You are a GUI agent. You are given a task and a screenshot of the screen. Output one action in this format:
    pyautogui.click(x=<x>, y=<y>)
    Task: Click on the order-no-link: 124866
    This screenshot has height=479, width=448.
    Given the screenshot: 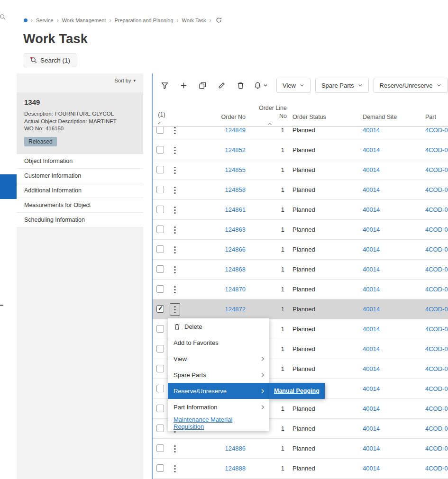 What is the action you would take?
    pyautogui.click(x=213, y=249)
    